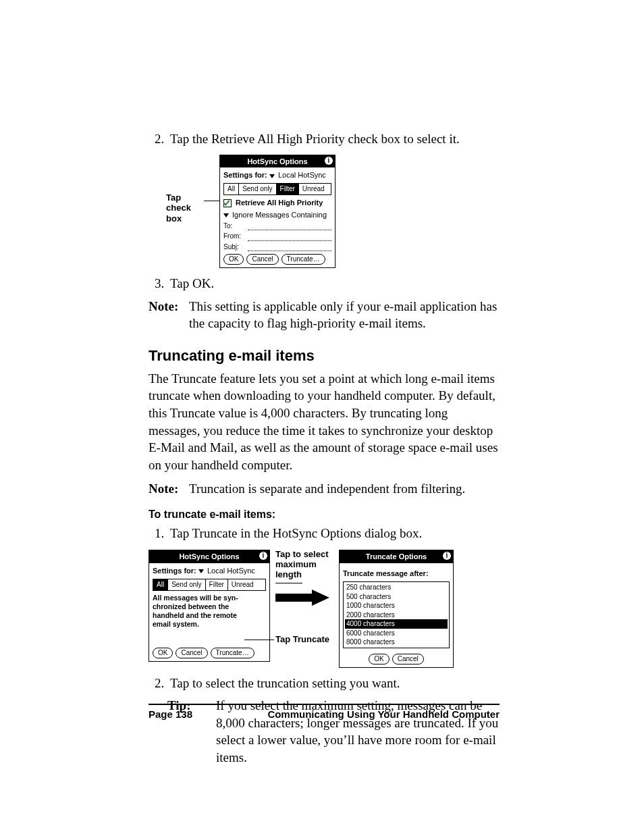  Describe the element at coordinates (333, 533) in the screenshot. I see `proc-step-1: Tap Truncate in the HotSync Options dial…` at that location.